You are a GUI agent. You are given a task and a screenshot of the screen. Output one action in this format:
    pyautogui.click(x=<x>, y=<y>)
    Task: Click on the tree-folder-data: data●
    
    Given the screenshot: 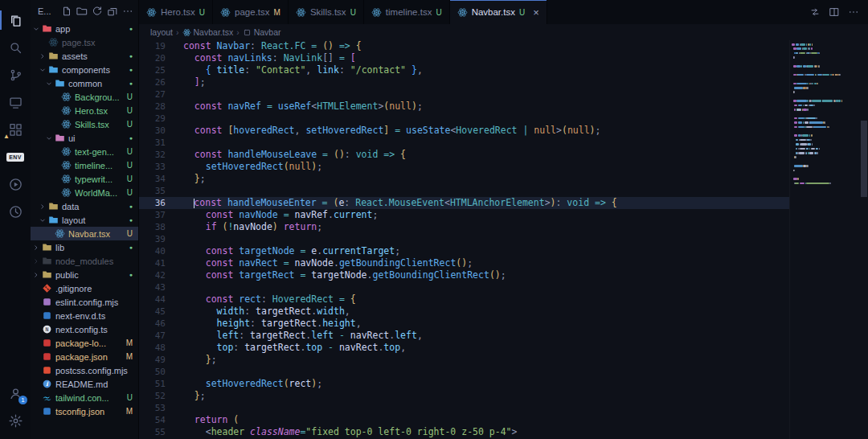 What is the action you would take?
    pyautogui.click(x=84, y=206)
    